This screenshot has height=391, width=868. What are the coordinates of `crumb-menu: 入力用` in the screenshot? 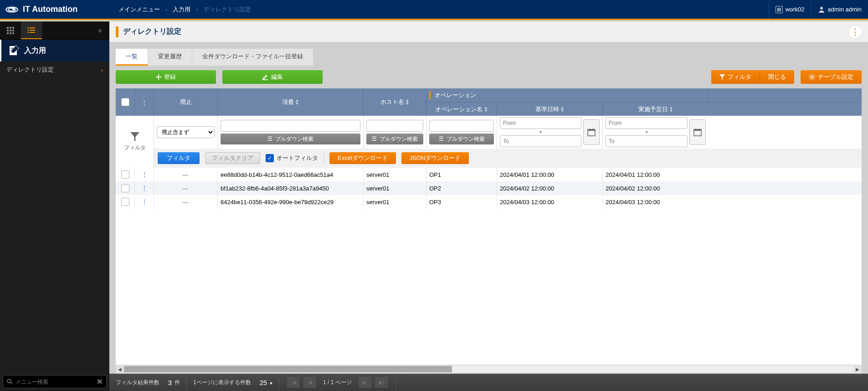 It's located at (181, 10).